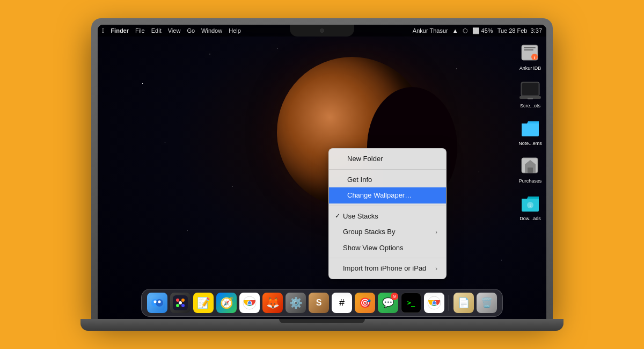  Describe the element at coordinates (273, 303) in the screenshot. I see `dock-firefox: 🦊` at that location.